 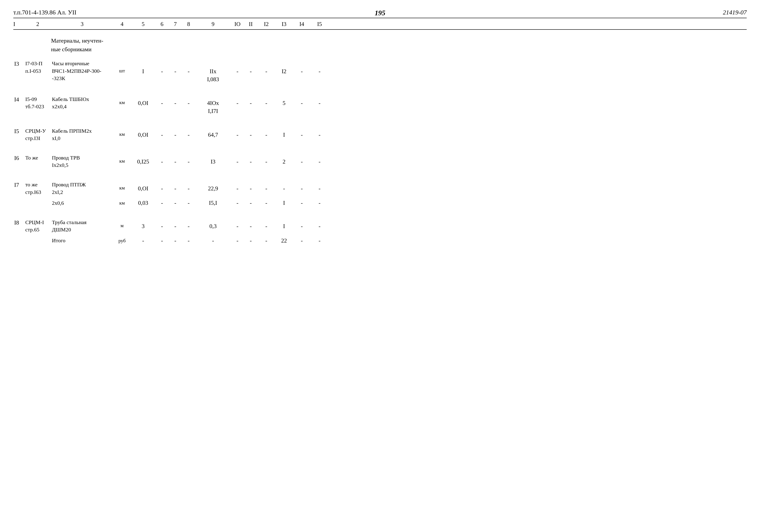 I want to click on col-header-11: II, so click(x=251, y=24).